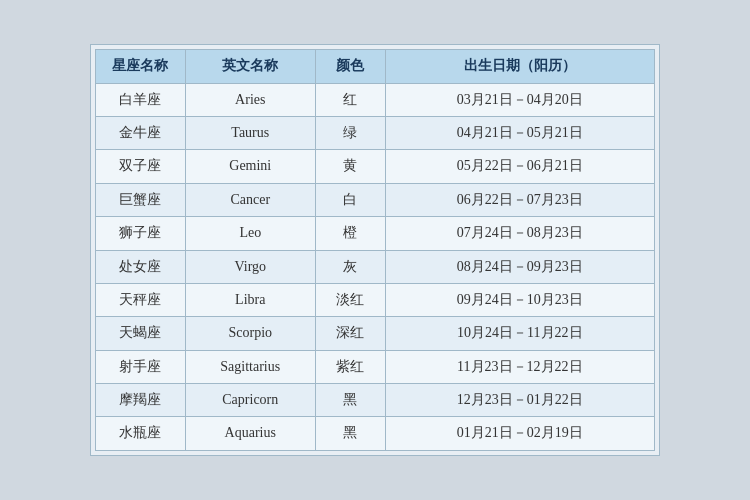 The height and width of the screenshot is (500, 750). I want to click on cell-cn: 双子座, so click(141, 166).